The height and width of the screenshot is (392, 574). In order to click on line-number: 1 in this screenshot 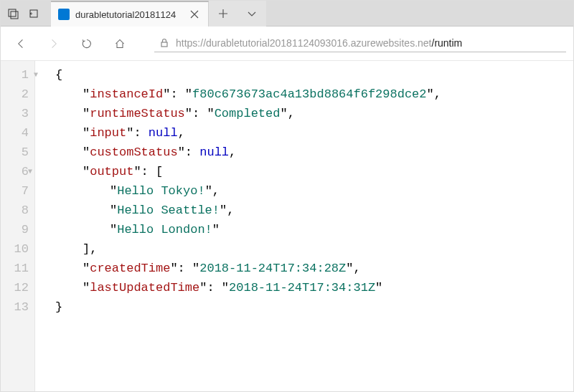, I will do `click(14, 75)`.